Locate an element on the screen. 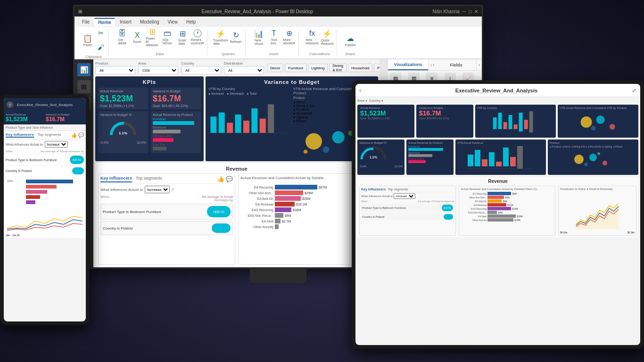 The image size is (644, 362). vtb-country-label: VTB by Country is located at coordinates (249, 89).